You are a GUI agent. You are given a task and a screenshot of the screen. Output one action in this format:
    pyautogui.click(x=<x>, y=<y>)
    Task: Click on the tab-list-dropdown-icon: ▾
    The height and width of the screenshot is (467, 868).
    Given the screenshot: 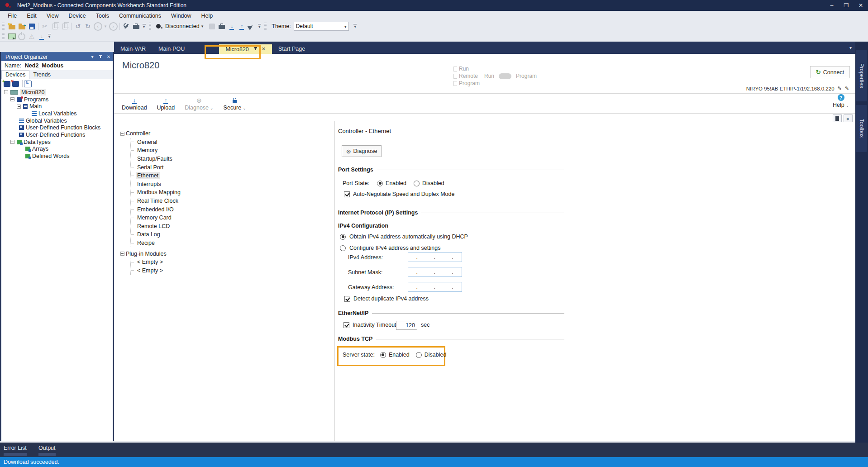 What is the action you would take?
    pyautogui.click(x=853, y=48)
    